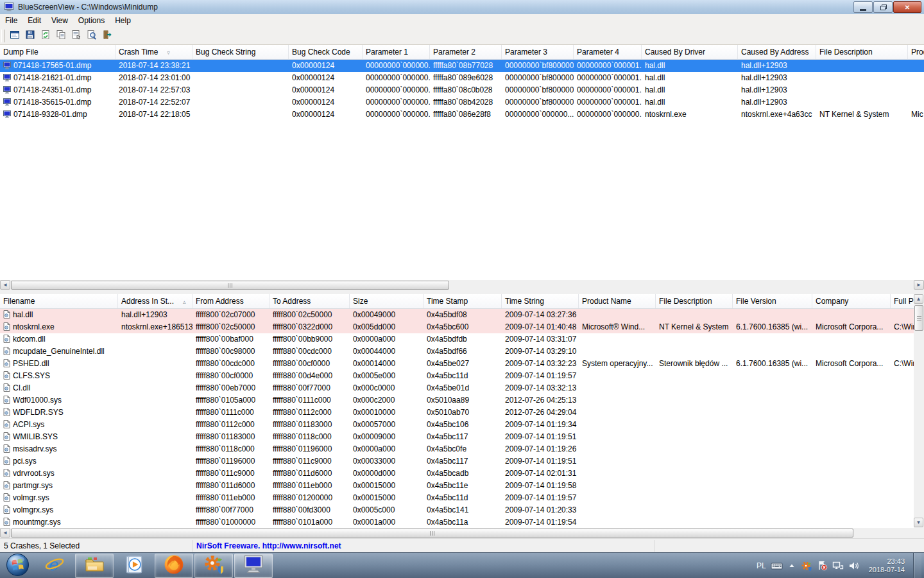  What do you see at coordinates (457, 339) in the screenshot?
I see `driver-row: kdcom.dllfffff800`00baf000fffff800`00bb9…` at bounding box center [457, 339].